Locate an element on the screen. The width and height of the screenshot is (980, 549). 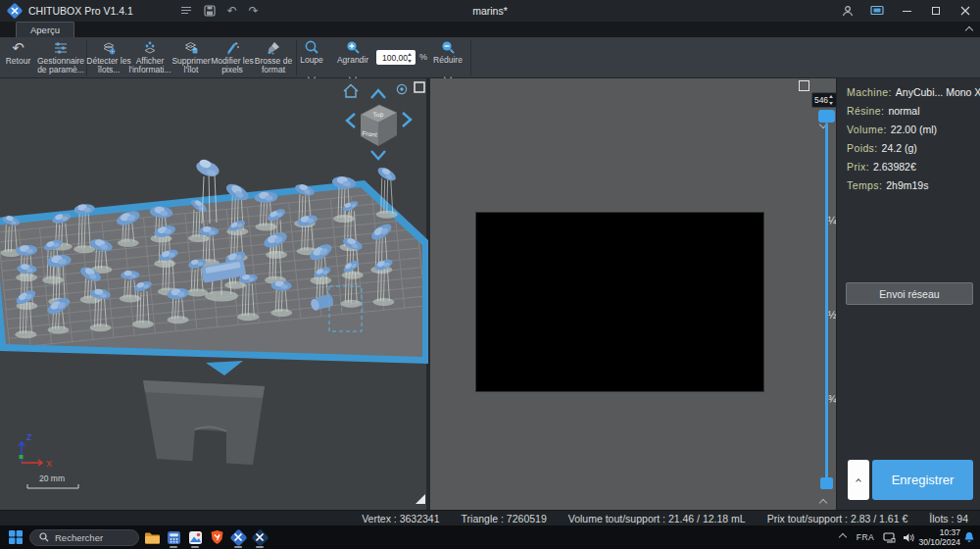
zoom-stepper is located at coordinates (412, 57).